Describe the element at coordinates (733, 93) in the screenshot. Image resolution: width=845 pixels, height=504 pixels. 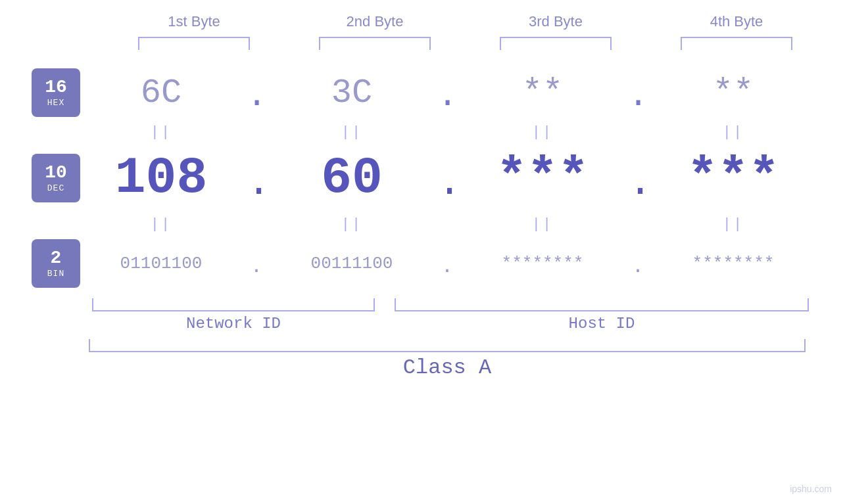
I see `hex-val-4: **` at that location.